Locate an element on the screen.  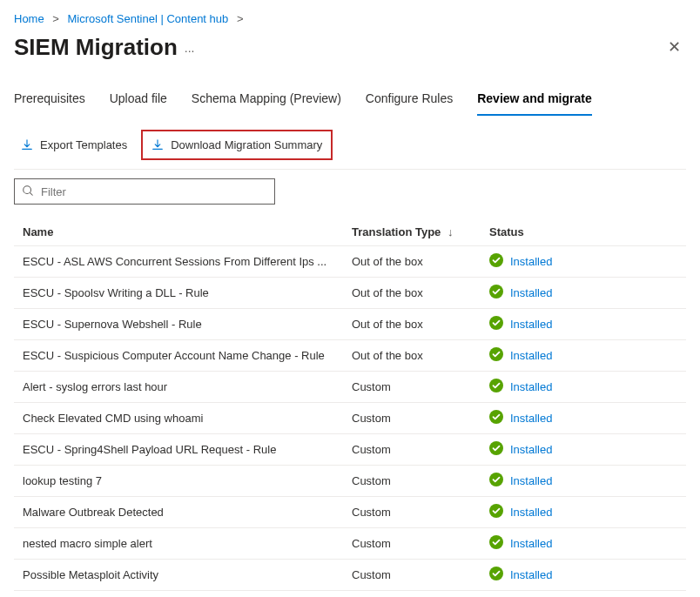
table-row: ESCU - Spring4Shell Payload URL Request … is located at coordinates (350, 450).